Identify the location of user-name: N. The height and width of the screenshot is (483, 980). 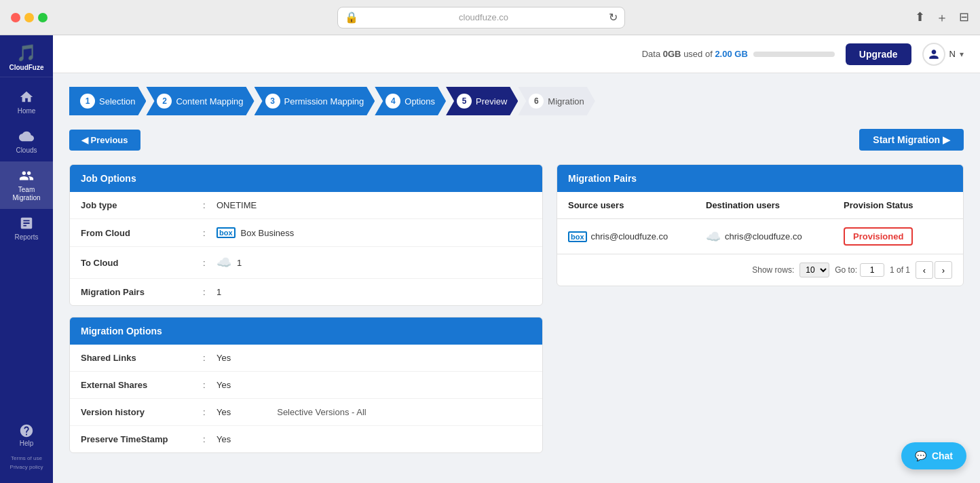
(953, 54).